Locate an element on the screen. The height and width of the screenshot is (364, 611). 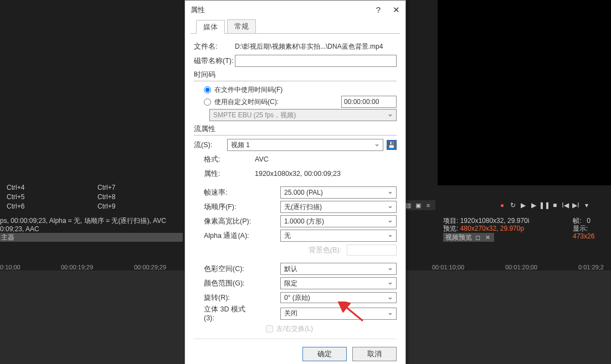
frames-label: 帧: is located at coordinates (577, 221).